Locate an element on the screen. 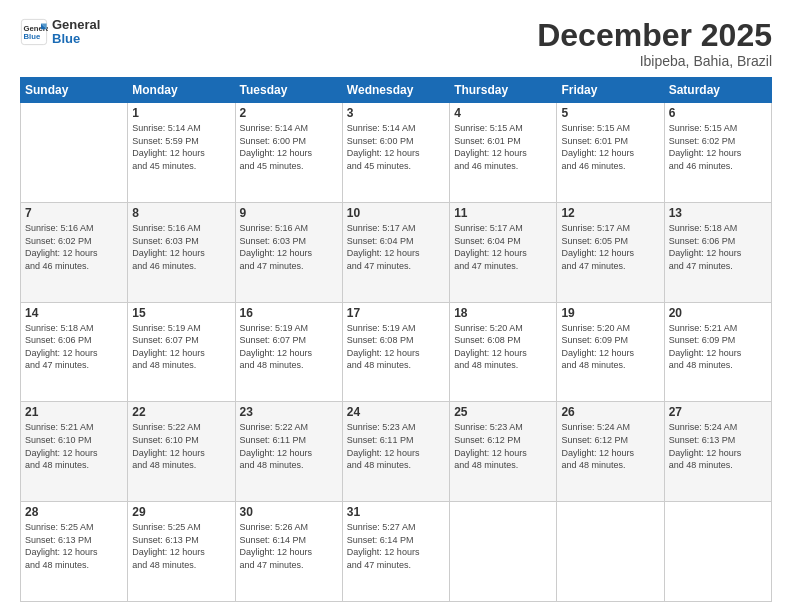 The height and width of the screenshot is (612, 792). day-number: 13 is located at coordinates (718, 213).